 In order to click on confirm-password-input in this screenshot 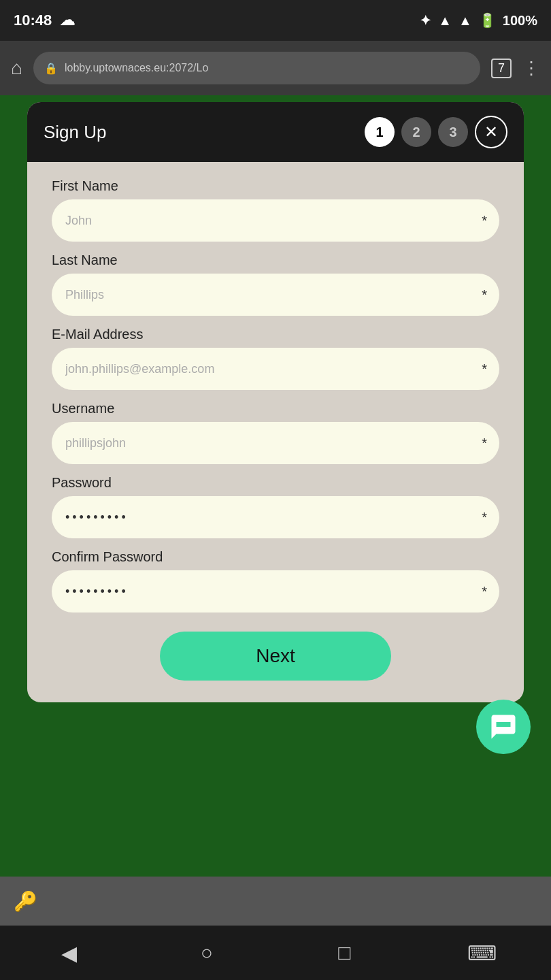, I will do `click(276, 591)`.